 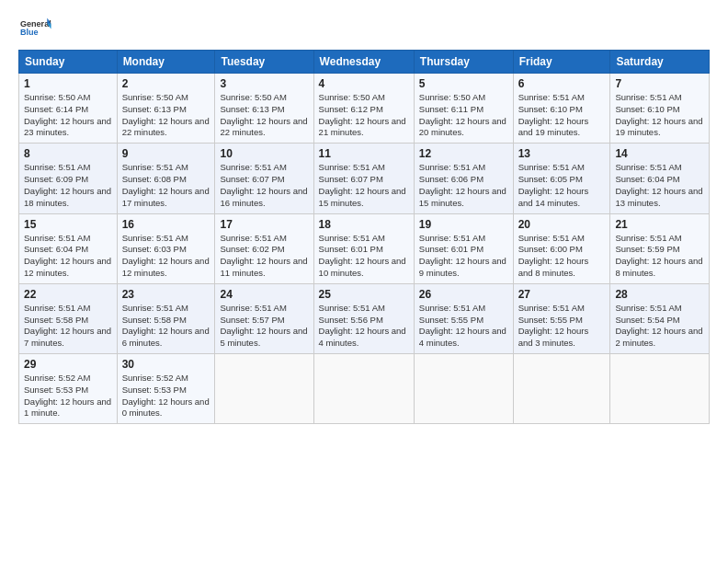 I want to click on calendar-cell: 5Sunrise: 5:50 AMSunset: 6:11 PMDaylight…, so click(x=463, y=109).